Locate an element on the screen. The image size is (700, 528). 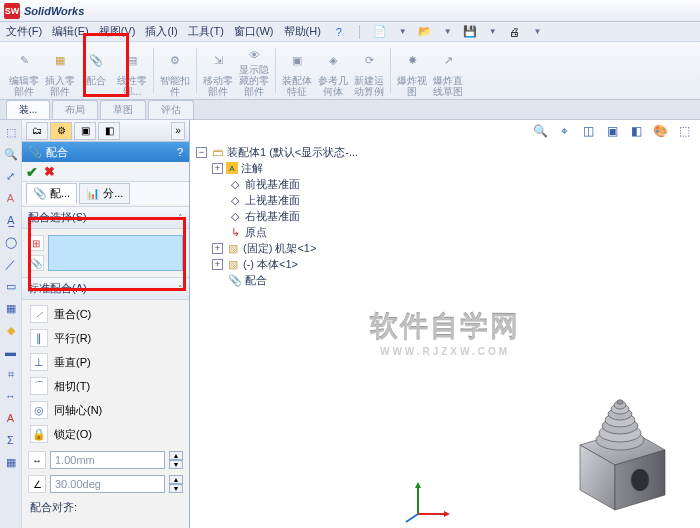
ok-button: ✔ is located at coordinates (32, 172).